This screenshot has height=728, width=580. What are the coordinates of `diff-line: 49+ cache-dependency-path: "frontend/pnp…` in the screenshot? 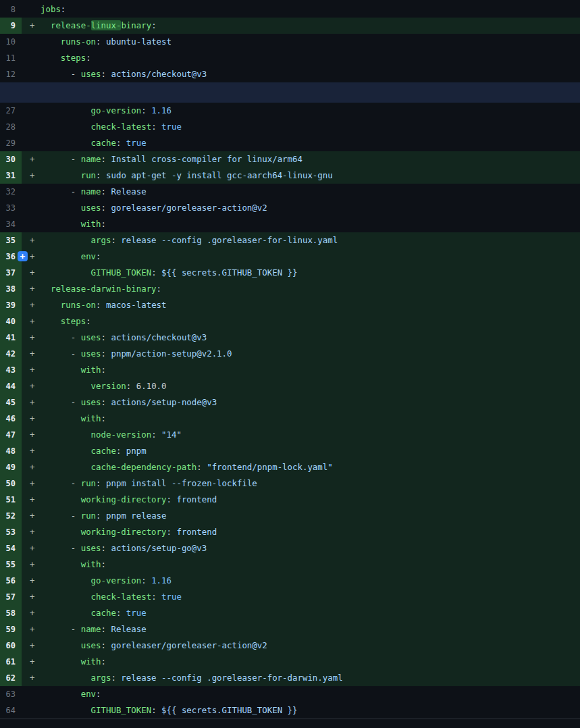 It's located at (290, 467).